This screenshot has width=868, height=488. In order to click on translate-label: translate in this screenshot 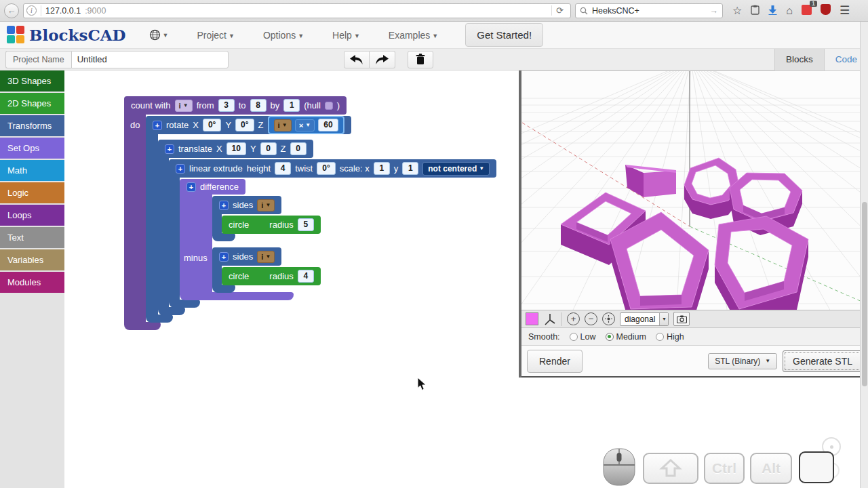, I will do `click(195, 149)`.